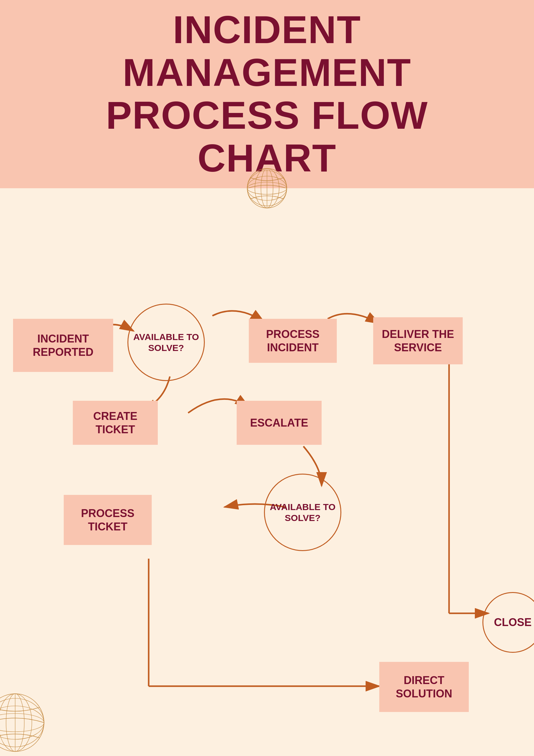 This screenshot has width=534, height=756. What do you see at coordinates (279, 423) in the screenshot?
I see `escalate-node: ESCALATE` at bounding box center [279, 423].